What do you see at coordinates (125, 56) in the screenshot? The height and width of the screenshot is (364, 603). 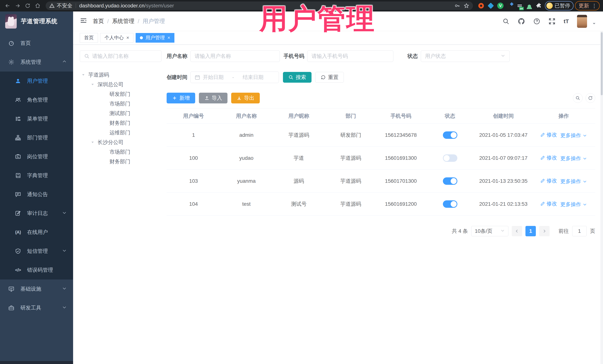 I see `dept-search-input` at bounding box center [125, 56].